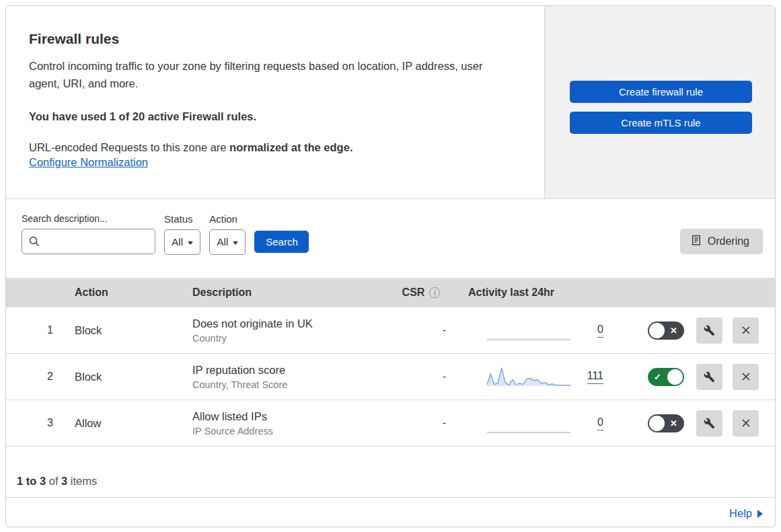  I want to click on pagination-range: 1 to 3, so click(31, 481).